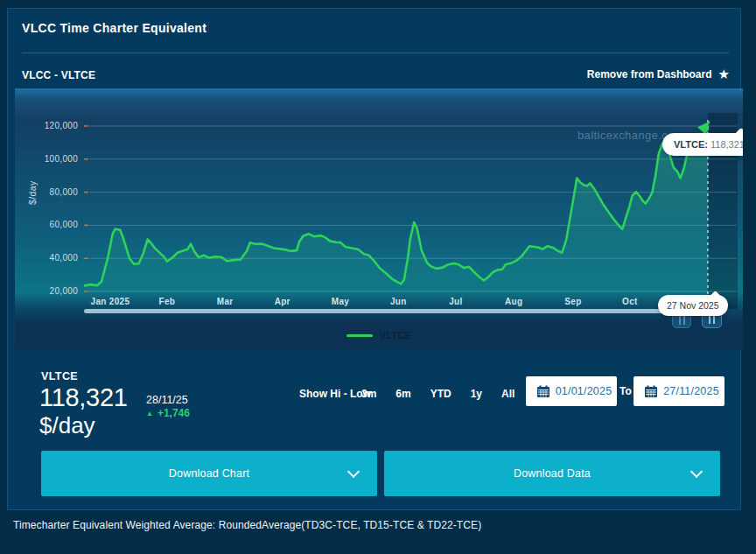 The width and height of the screenshot is (756, 554). Describe the element at coordinates (438, 394) in the screenshot. I see `range-selector: 3m6mYTD1yAll` at that location.